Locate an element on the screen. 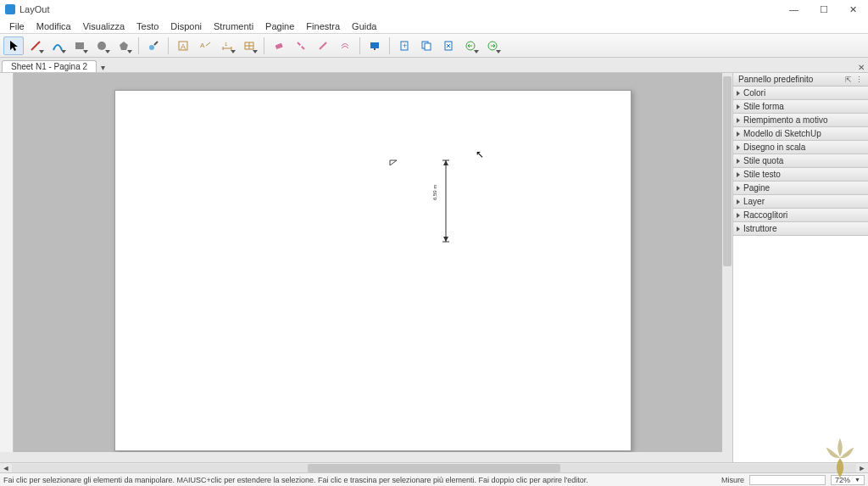 The height and width of the screenshot is (486, 868). cursor-icon: ↖ is located at coordinates (480, 154).